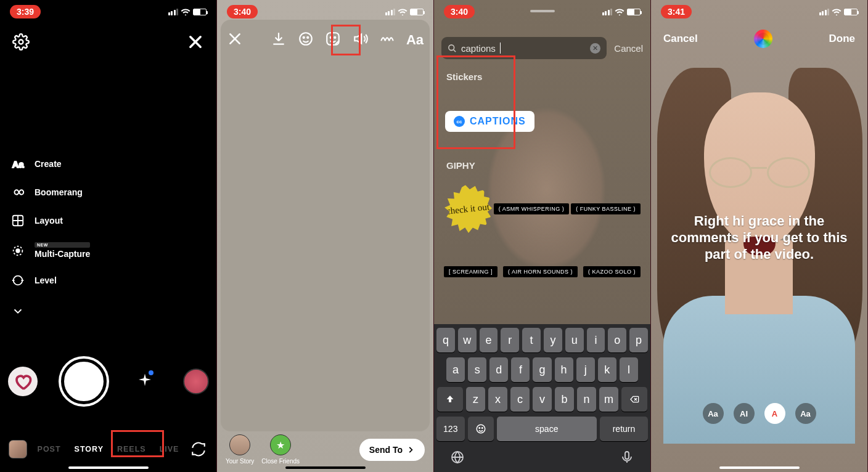 The image size is (868, 472). I want to click on key-x: x, so click(498, 399).